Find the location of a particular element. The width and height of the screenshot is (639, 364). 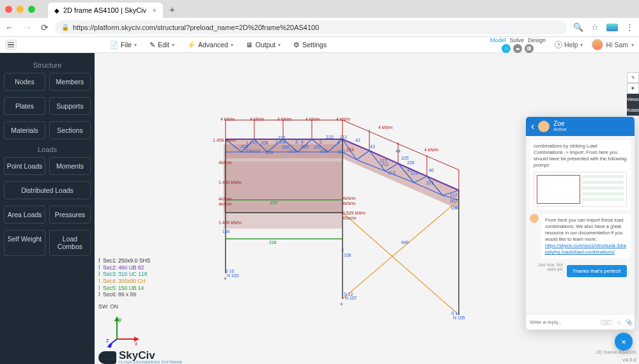

vtool-visibility: 👁 is located at coordinates (633, 88).